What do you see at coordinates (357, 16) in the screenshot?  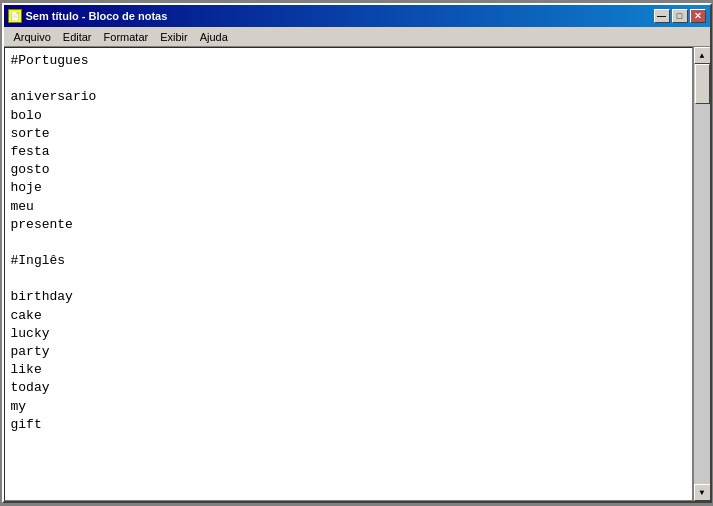 I see `title-bar: 📄 Sem título - Bloco de notas — □ ✕` at bounding box center [357, 16].